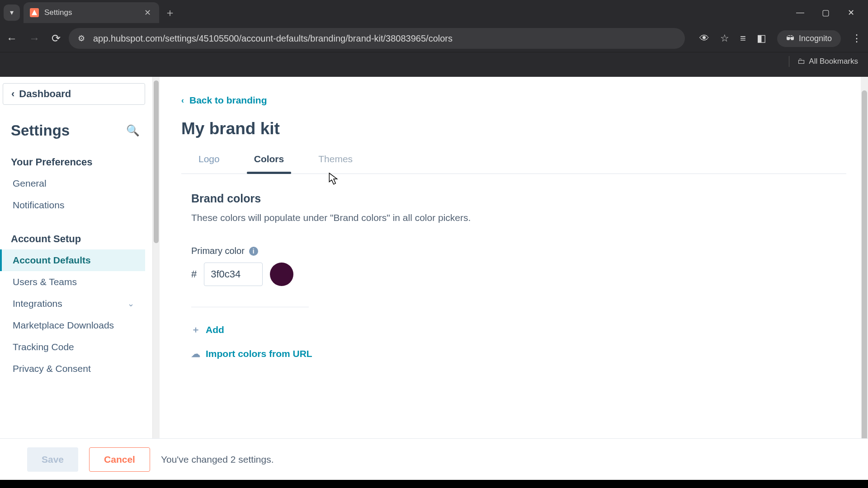 Image resolution: width=868 pixels, height=488 pixels. I want to click on color-swatch, so click(282, 274).